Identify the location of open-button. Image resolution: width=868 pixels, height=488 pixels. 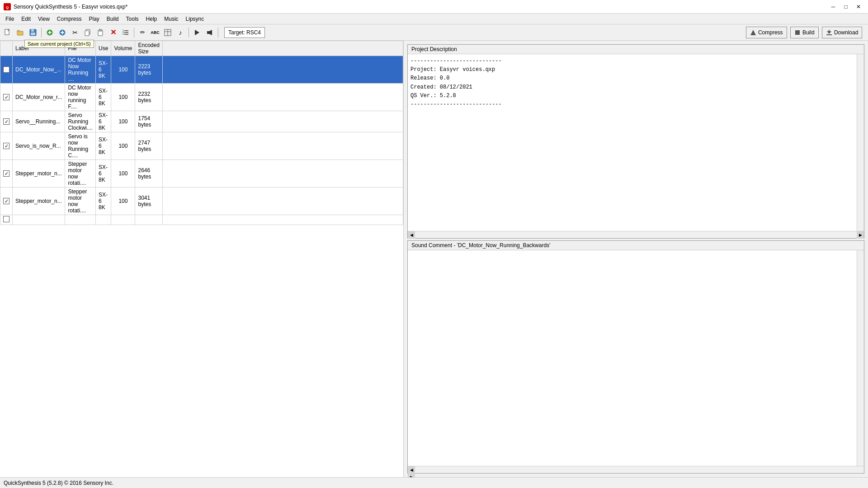
(20, 33).